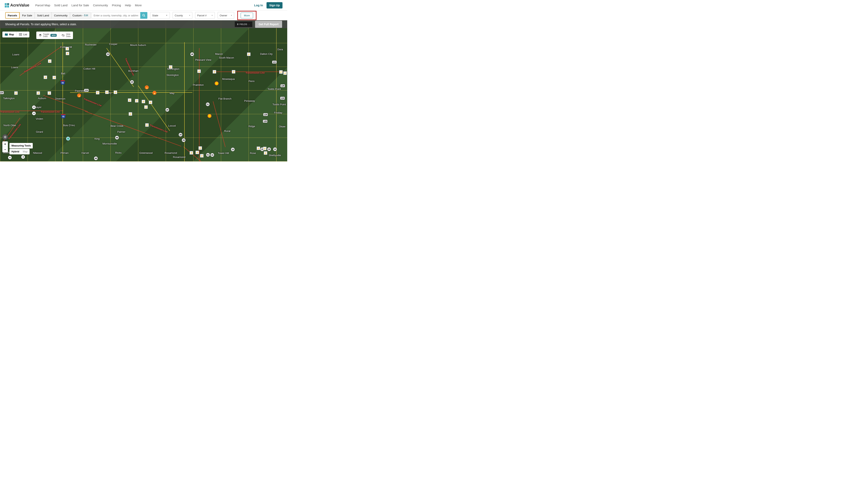 Image resolution: width=868 pixels, height=488 pixels. Describe the element at coordinates (275, 155) in the screenshot. I see `place-label: Shelbyville` at that location.